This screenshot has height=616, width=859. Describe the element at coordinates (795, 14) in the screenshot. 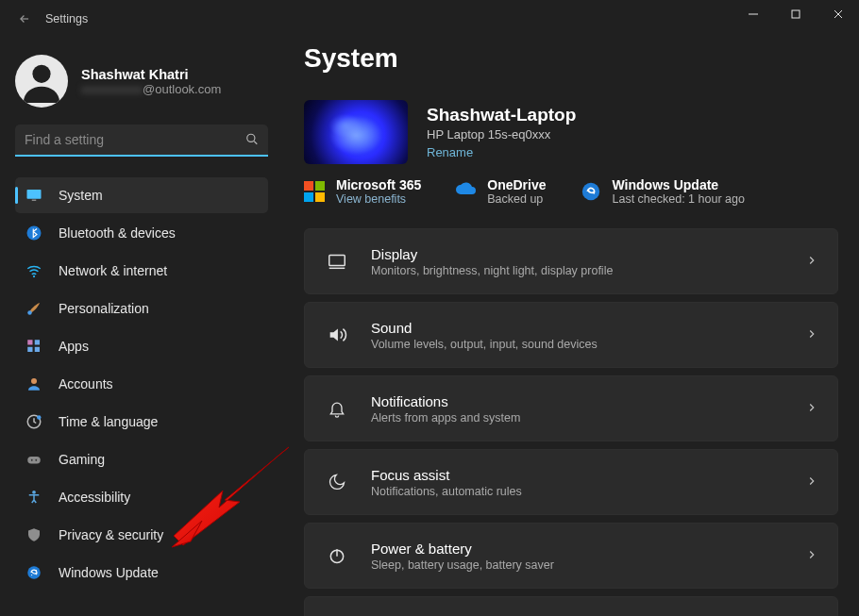

I see `maximize-button` at that location.